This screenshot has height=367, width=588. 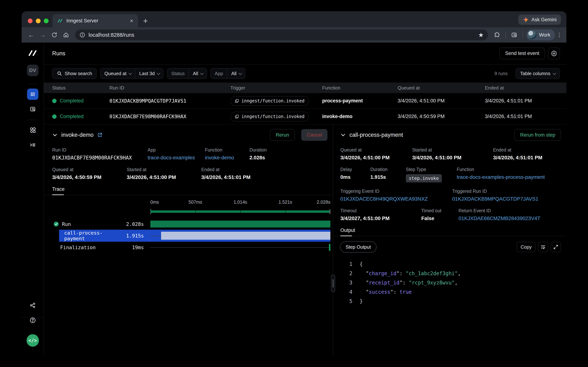 I want to click on status-filter-dropdown: All, so click(x=198, y=74).